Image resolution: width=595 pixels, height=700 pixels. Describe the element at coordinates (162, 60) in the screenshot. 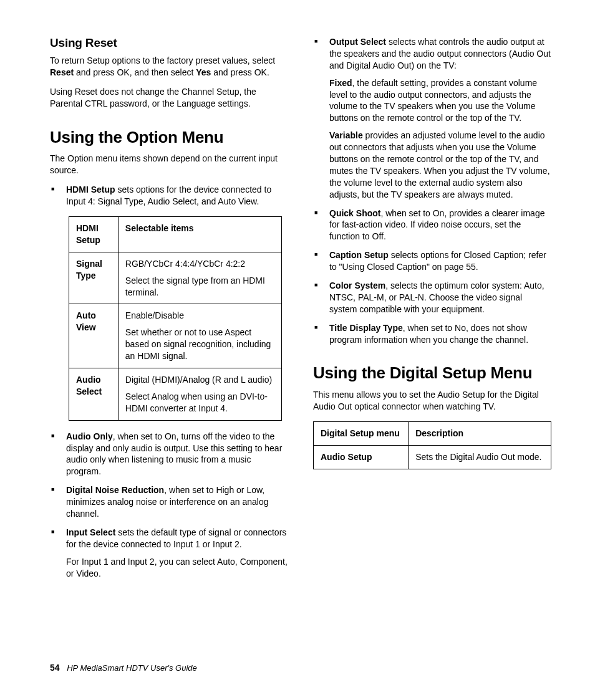

I see `text: To return Setup options to the factory p…` at that location.